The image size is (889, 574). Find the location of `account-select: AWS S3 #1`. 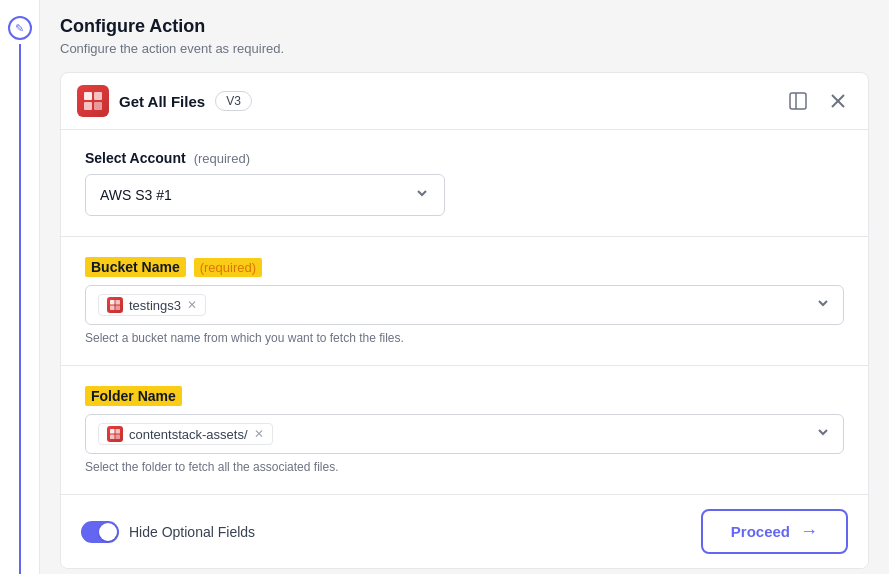

account-select: AWS S3 #1 is located at coordinates (265, 195).